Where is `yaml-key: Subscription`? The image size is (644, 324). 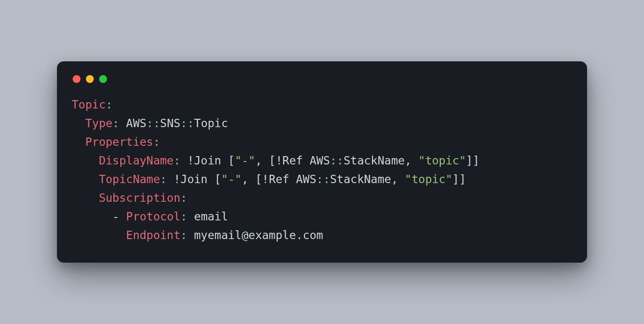
yaml-key: Subscription is located at coordinates (139, 198).